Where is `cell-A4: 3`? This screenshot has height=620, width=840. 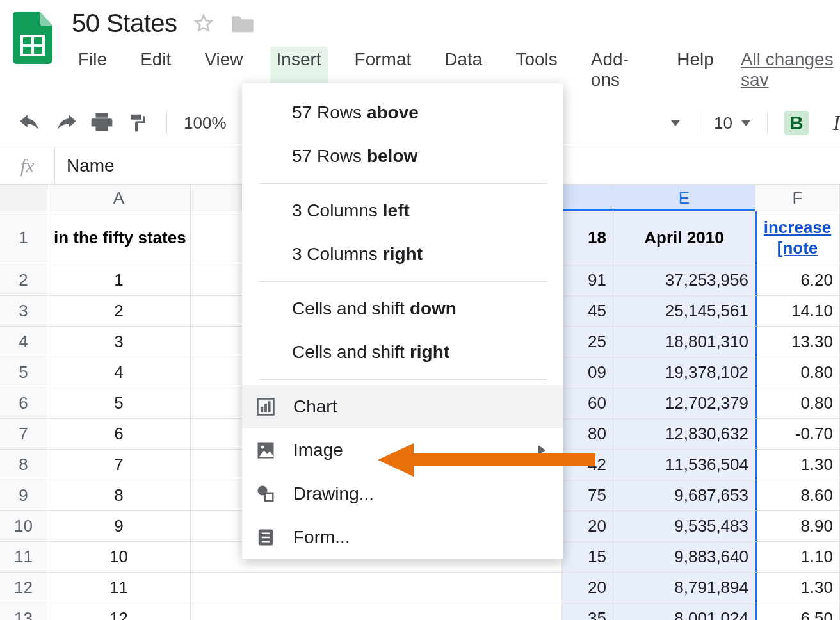 cell-A4: 3 is located at coordinates (119, 342).